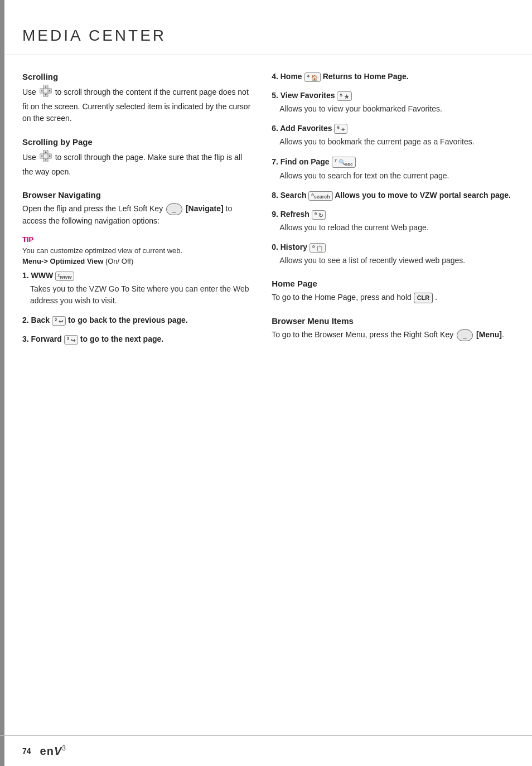 This screenshot has height=766, width=532. What do you see at coordinates (138, 261) in the screenshot?
I see `tip-menu: Menu-> Optimized View (On/ Off)` at bounding box center [138, 261].